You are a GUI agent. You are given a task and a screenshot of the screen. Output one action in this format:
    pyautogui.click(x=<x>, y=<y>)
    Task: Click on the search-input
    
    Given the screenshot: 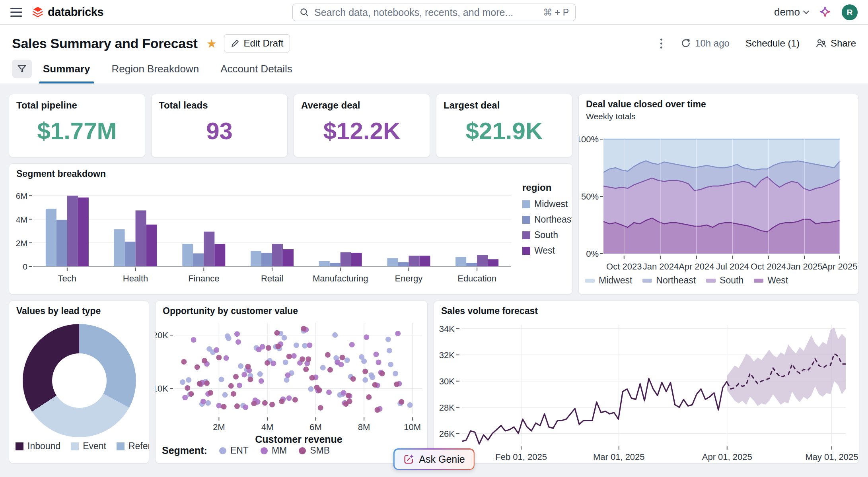 What is the action you would take?
    pyautogui.click(x=426, y=13)
    